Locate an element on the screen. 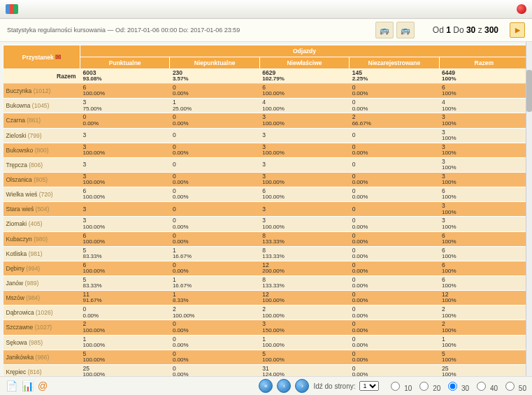  stop-cell: Czarna (861) is located at coordinates (42, 120).